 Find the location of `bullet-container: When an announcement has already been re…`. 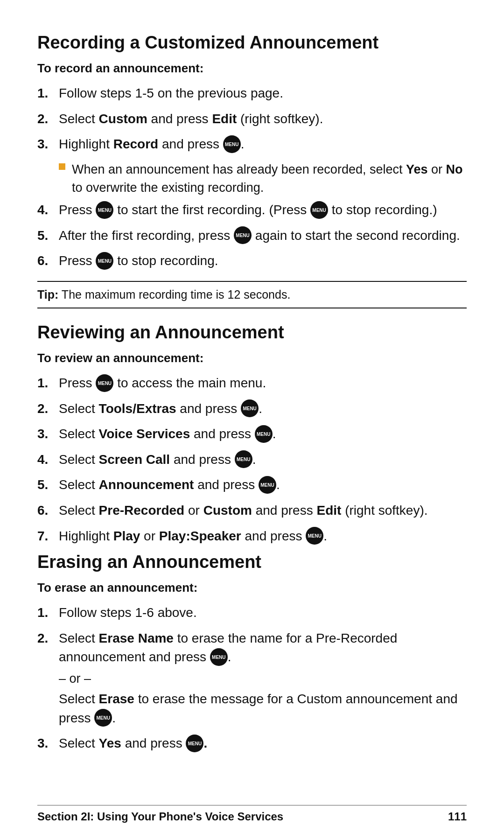

bullet-container: When an announcement has already been re… is located at coordinates (252, 179).